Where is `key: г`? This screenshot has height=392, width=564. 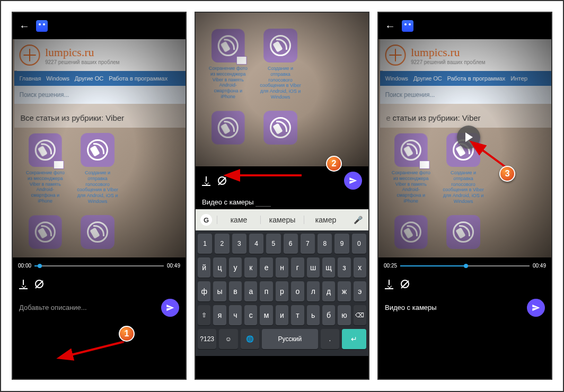 key: г is located at coordinates (297, 268).